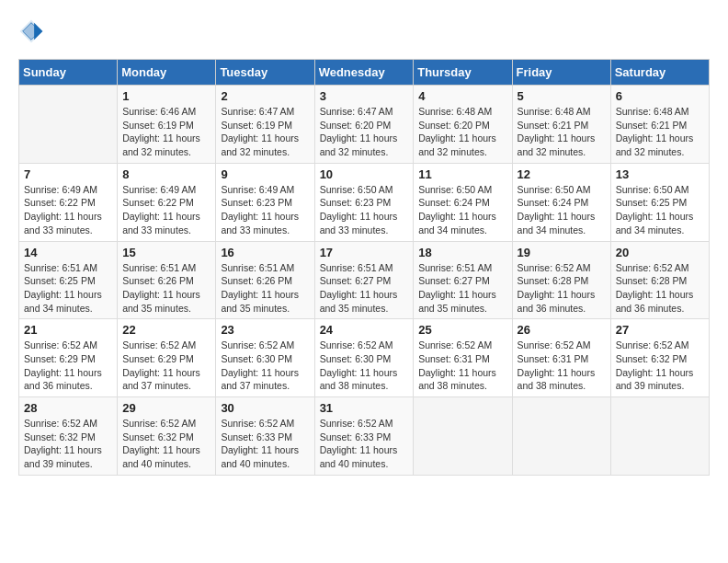 This screenshot has height=563, width=728. What do you see at coordinates (660, 359) in the screenshot?
I see `calendar-cell: 27Sunrise: 6:52 AMSunset: 6:32 PMDayligh…` at bounding box center [660, 359].